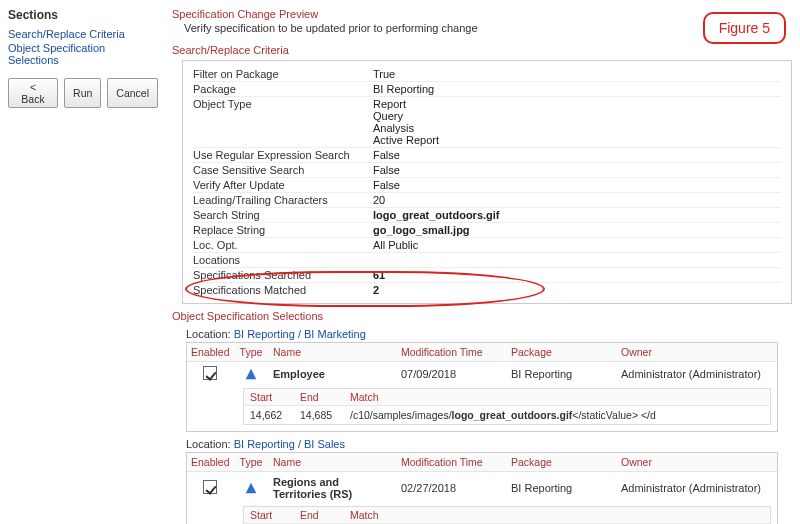  What do you see at coordinates (577, 74) in the screenshot?
I see `criteria-value: True` at bounding box center [577, 74].